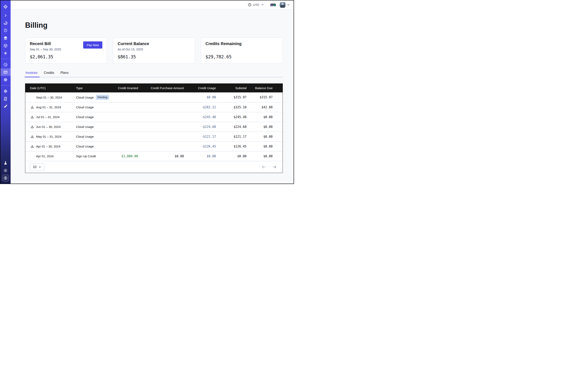 The image size is (588, 368). Describe the element at coordinates (242, 51) in the screenshot. I see `credits-remaining-card: Credits Remaining $29,782.65` at that location.